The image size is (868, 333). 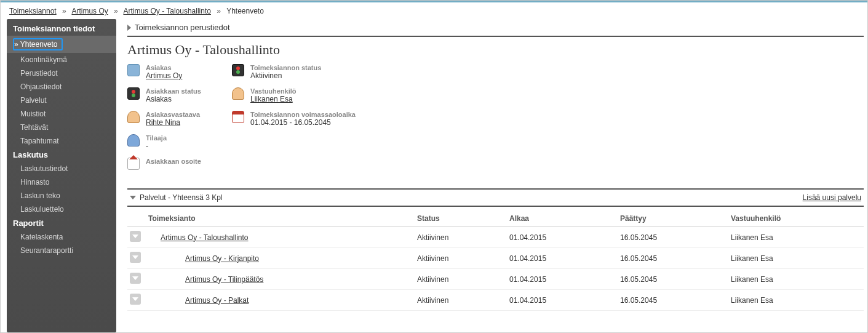 I want to click on sidebar-section-header: Toimeksiannon tiedot, so click(x=62, y=28).